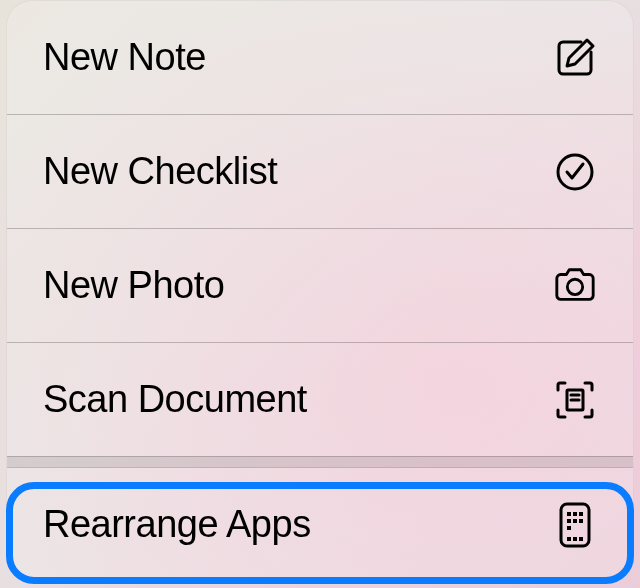 This screenshot has height=588, width=640. I want to click on camera-icon, so click(575, 286).